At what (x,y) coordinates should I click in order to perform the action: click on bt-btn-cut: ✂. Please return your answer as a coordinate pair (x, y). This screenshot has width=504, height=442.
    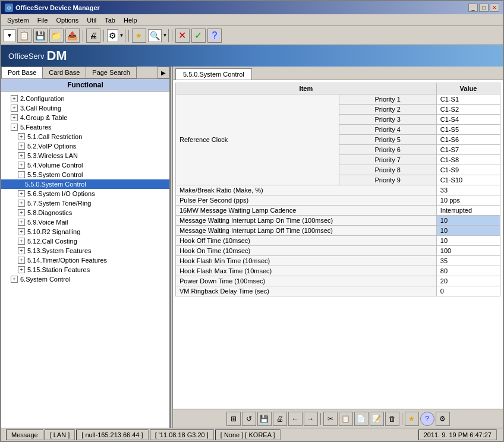
    Looking at the image, I should click on (330, 419).